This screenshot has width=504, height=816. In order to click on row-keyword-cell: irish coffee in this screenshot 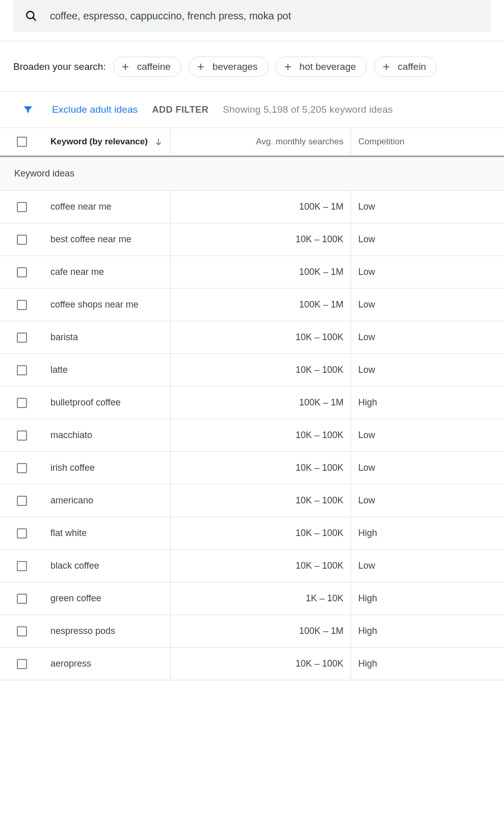, I will do `click(107, 468)`.